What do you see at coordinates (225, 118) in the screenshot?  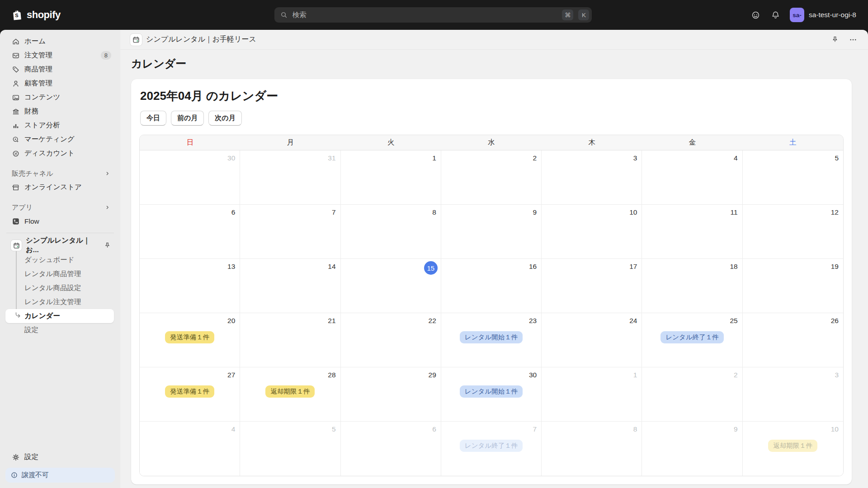 I see `next-month-button: 次の月` at bounding box center [225, 118].